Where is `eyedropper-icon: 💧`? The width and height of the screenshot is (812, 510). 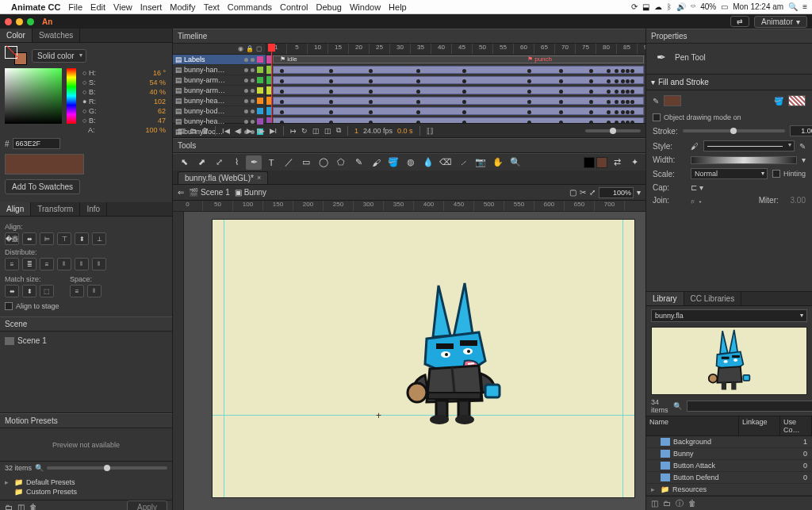 eyedropper-icon: 💧 is located at coordinates (428, 163).